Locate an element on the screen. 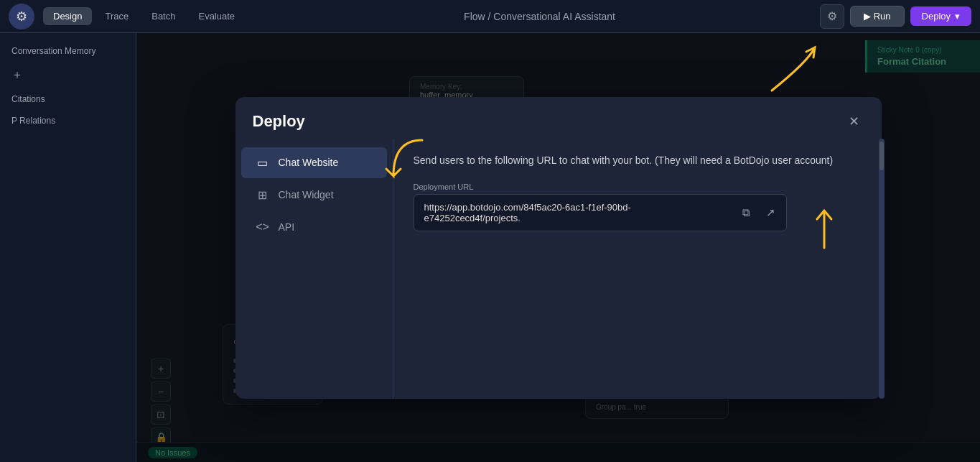 The width and height of the screenshot is (980, 462). api-icon: <> is located at coordinates (263, 227).